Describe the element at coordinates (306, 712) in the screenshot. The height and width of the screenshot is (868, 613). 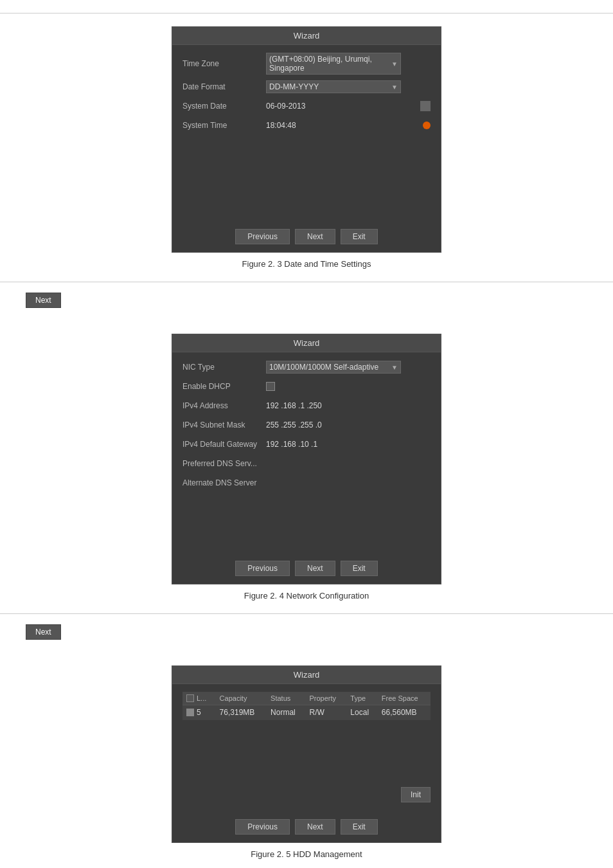
I see `table-row: 5 76,319MB Normal R/W Local 66,560MB` at that location.